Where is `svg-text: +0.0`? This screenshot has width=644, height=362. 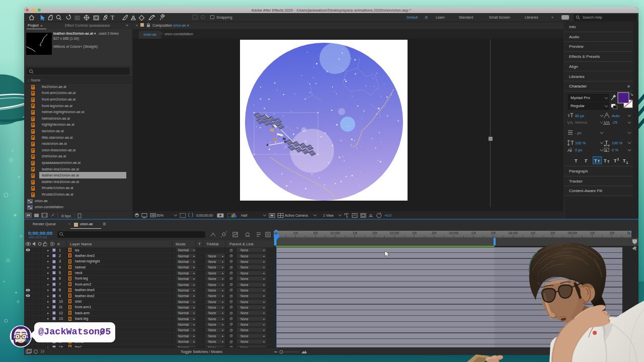 svg-text: +0.0 is located at coordinates (388, 215).